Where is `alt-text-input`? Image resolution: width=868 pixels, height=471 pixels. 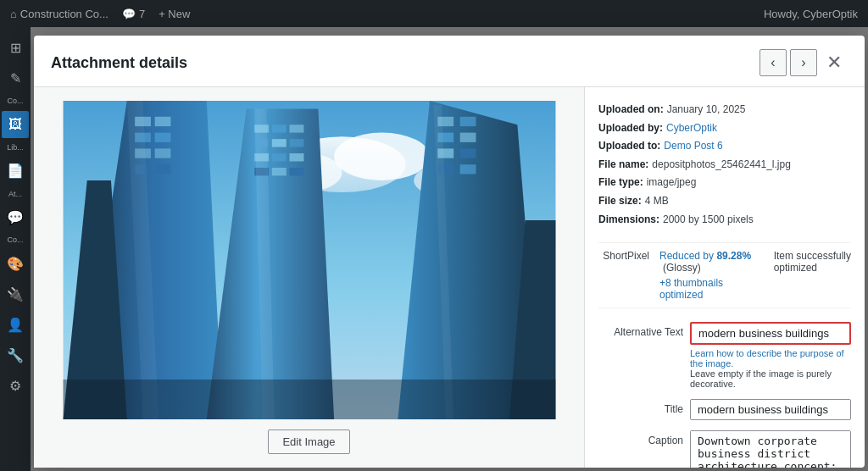
alt-text-input is located at coordinates (771, 334).